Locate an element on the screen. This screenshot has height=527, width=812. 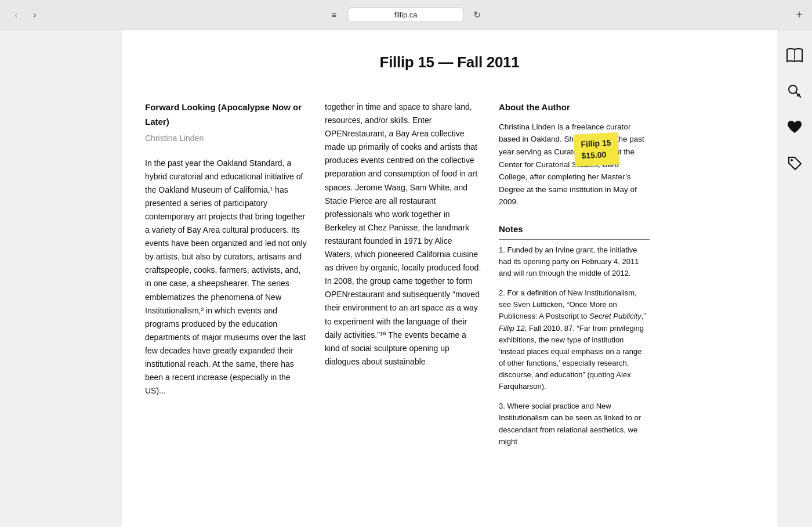
book-icon is located at coordinates (795, 55).